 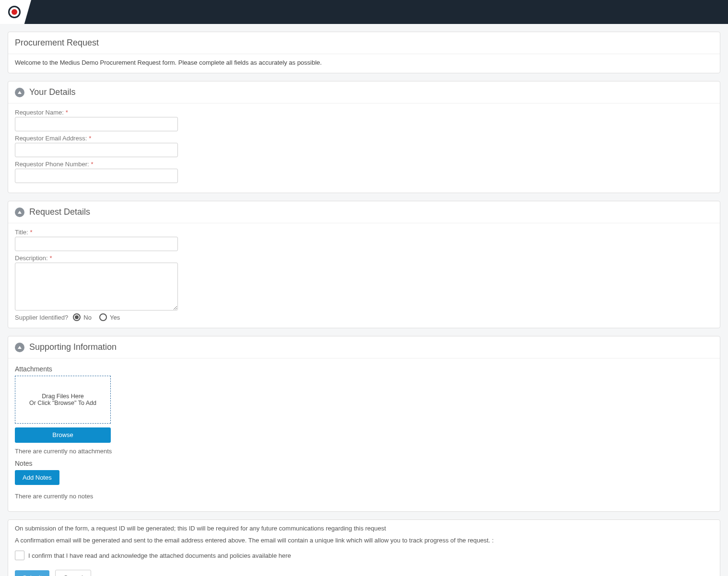 What do you see at coordinates (96, 244) in the screenshot?
I see `title-input` at bounding box center [96, 244].